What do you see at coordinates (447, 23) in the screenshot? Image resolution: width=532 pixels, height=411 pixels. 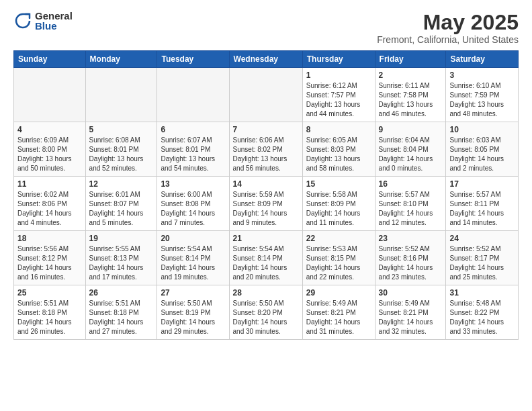 I see `calendar-title: May 2025` at bounding box center [447, 23].